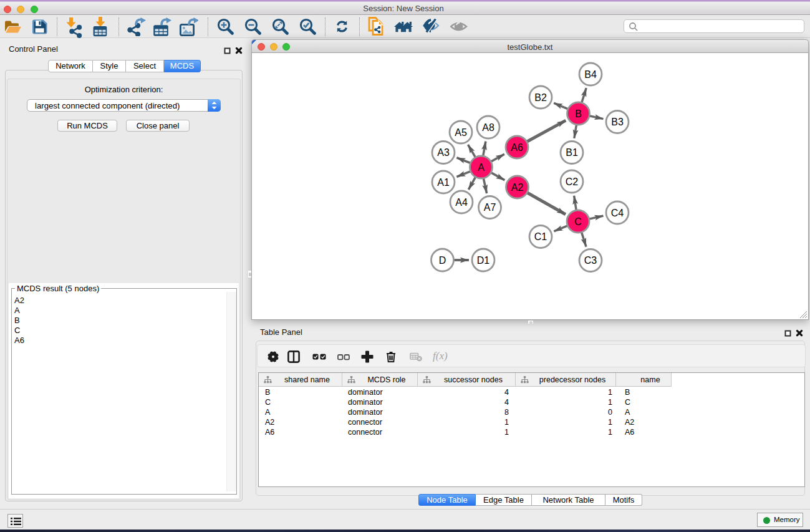  What do you see at coordinates (443, 152) in the screenshot?
I see `svg-text: A3` at bounding box center [443, 152].